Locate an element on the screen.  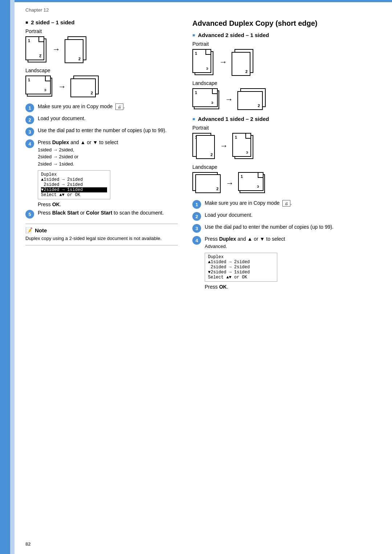
arrow-right-p1: → is located at coordinates (223, 62).